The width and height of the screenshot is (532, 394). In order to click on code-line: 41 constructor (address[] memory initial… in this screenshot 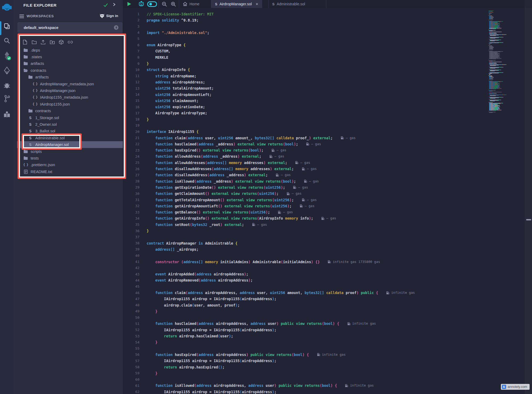, I will do `click(306, 262)`.